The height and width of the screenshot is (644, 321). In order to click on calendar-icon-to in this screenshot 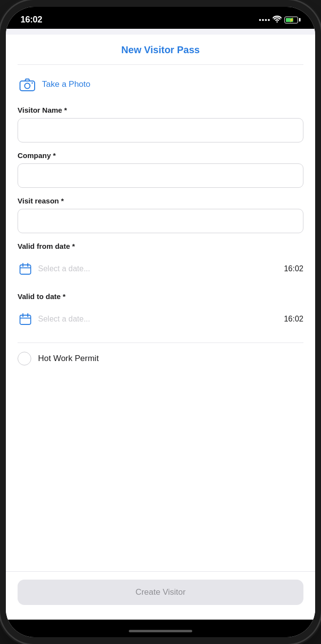, I will do `click(25, 319)`.